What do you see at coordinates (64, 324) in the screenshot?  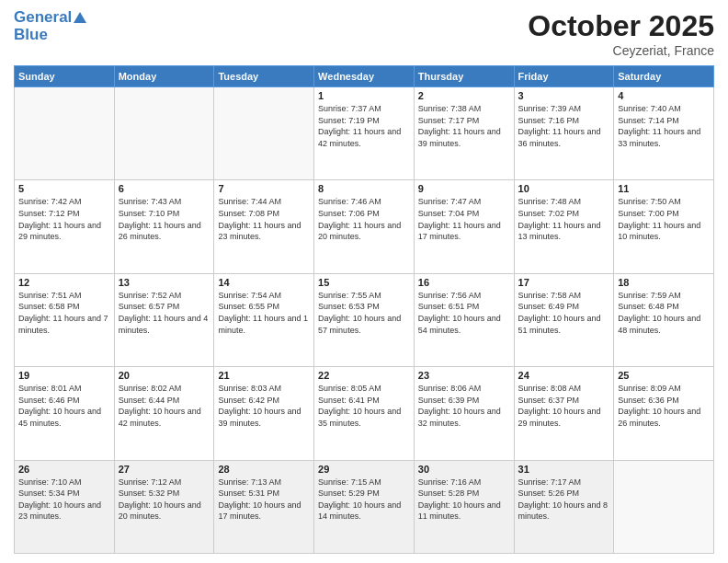 I see `cell-text-line: Daylight: 11 hours and 7 minutes.` at bounding box center [64, 324].